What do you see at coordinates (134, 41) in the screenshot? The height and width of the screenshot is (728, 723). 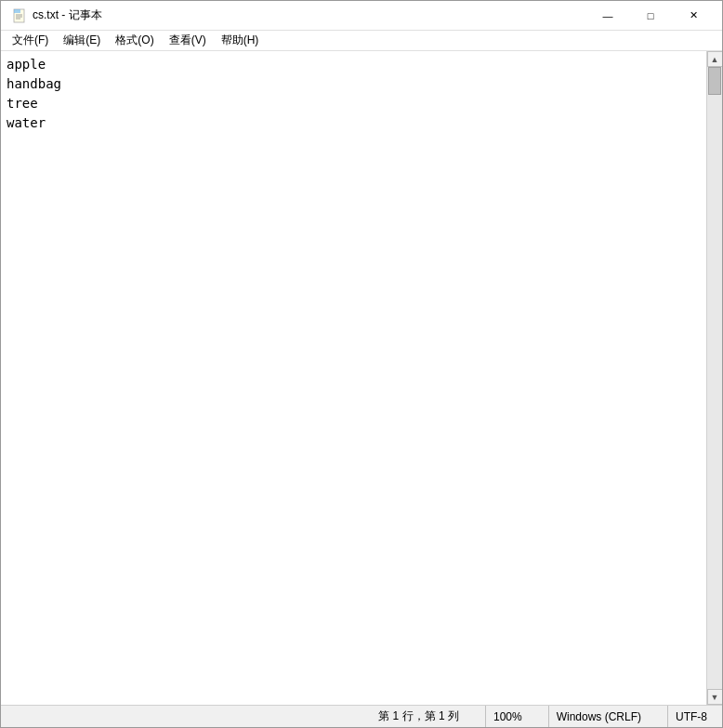 I see `menu-format: 格式(O)` at bounding box center [134, 41].